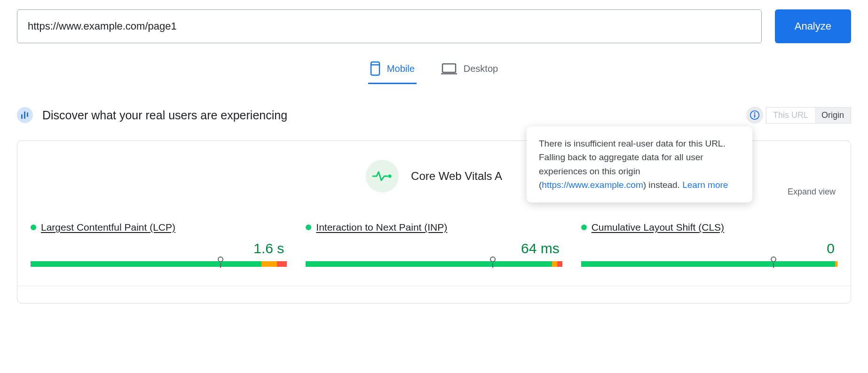 This screenshot has width=868, height=373. I want to click on metric-lcp-value: 1.6 s, so click(159, 249).